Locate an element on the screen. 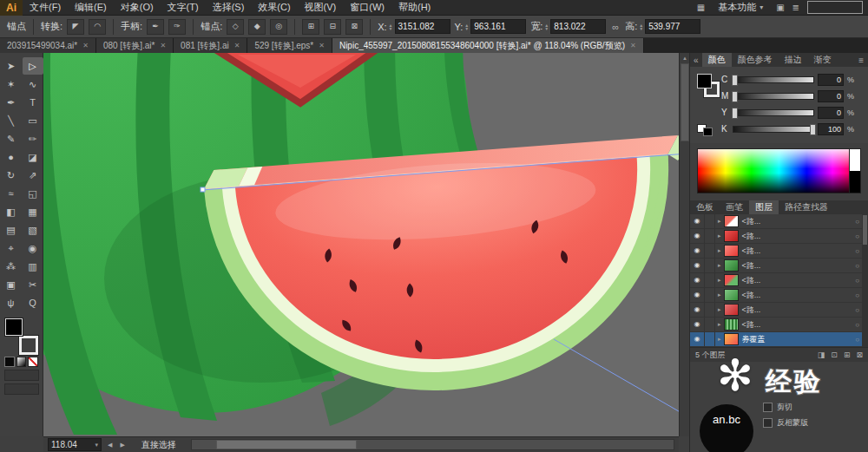  align-grid-button-1: ⊞ is located at coordinates (311, 27).